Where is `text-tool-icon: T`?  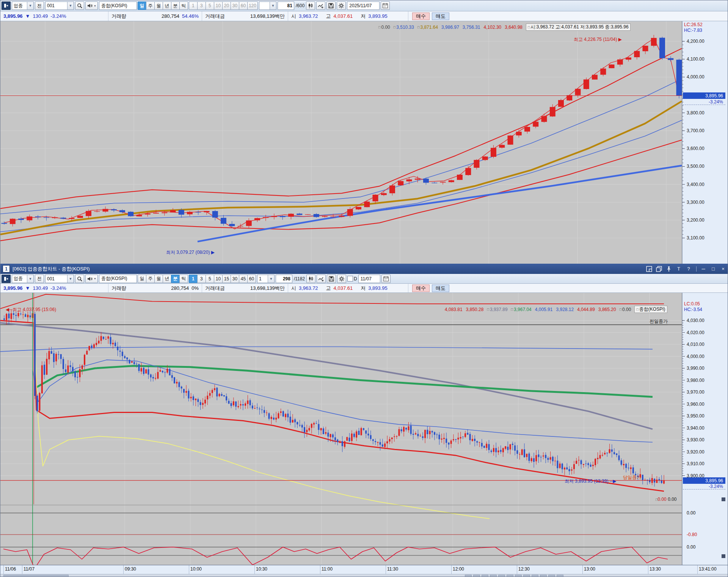
text-tool-icon: T is located at coordinates (679, 269).